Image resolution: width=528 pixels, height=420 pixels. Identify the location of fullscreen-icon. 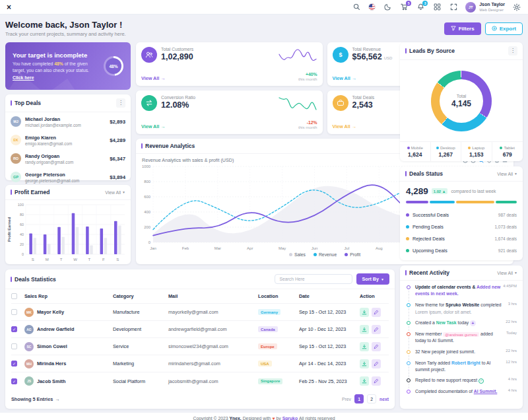
(453, 7).